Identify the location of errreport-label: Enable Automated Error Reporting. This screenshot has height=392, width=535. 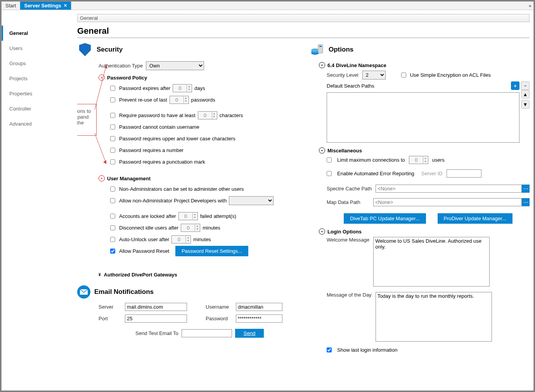
(376, 174).